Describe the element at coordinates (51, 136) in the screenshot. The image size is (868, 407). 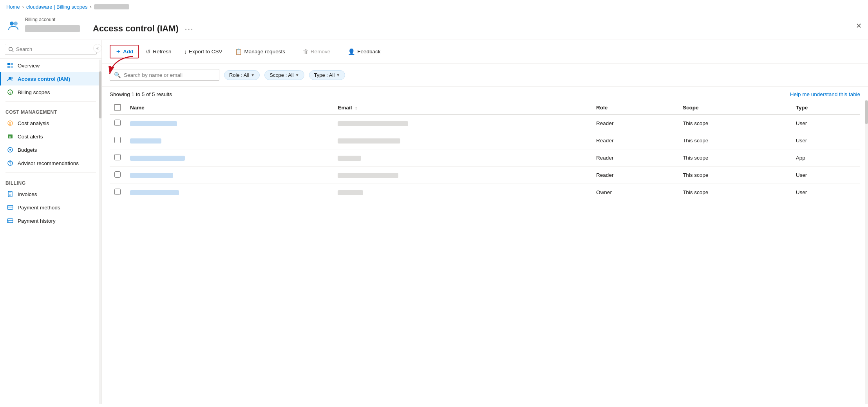
I see `sidebar-item-cost-alerts: $ Cost alerts` at that location.